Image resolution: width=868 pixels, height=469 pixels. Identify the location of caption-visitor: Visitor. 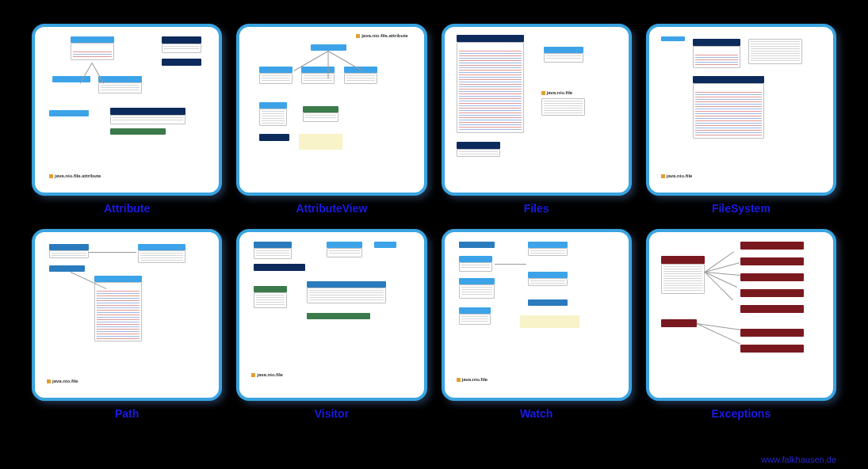
(331, 414).